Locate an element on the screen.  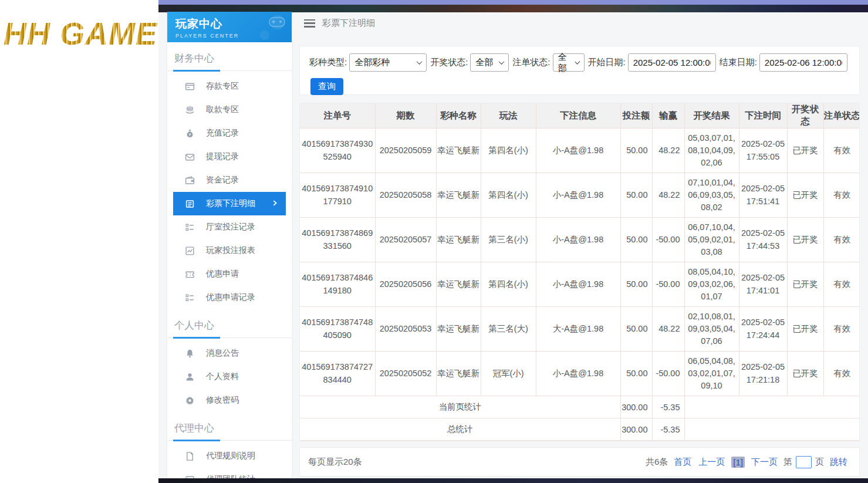
table-row: 40156917387491017791020250205058幸运飞艇新第四名… is located at coordinates (580, 195).